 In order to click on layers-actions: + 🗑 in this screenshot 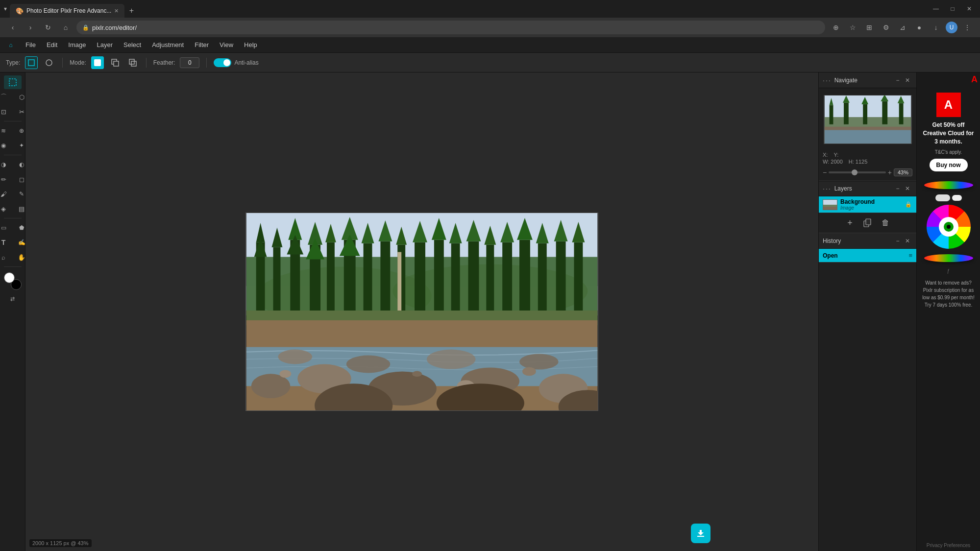, I will do `click(867, 222)`.